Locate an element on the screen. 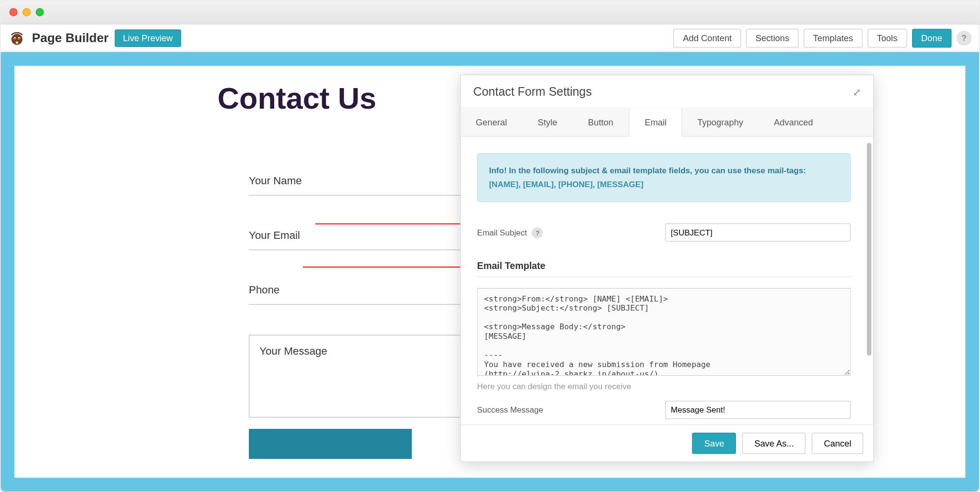 The image size is (980, 492). sections-button: Sections is located at coordinates (772, 38).